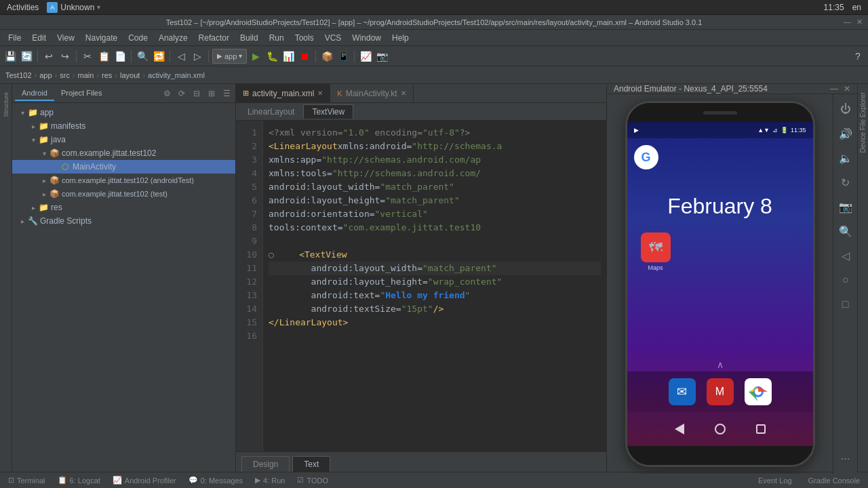  Describe the element at coordinates (197, 94) in the screenshot. I see `collapse-icon: ⊟` at that location.